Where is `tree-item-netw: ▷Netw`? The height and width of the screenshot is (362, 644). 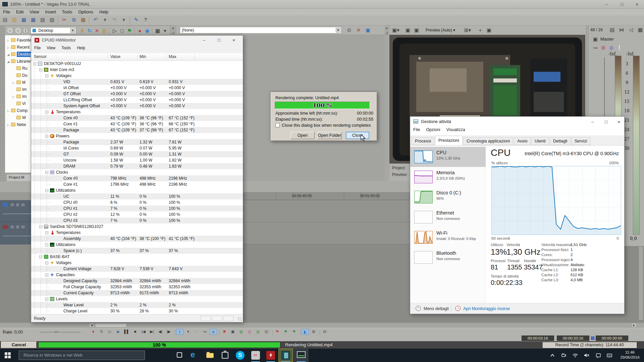 tree-item-netw: ▷Netw is located at coordinates (16, 125).